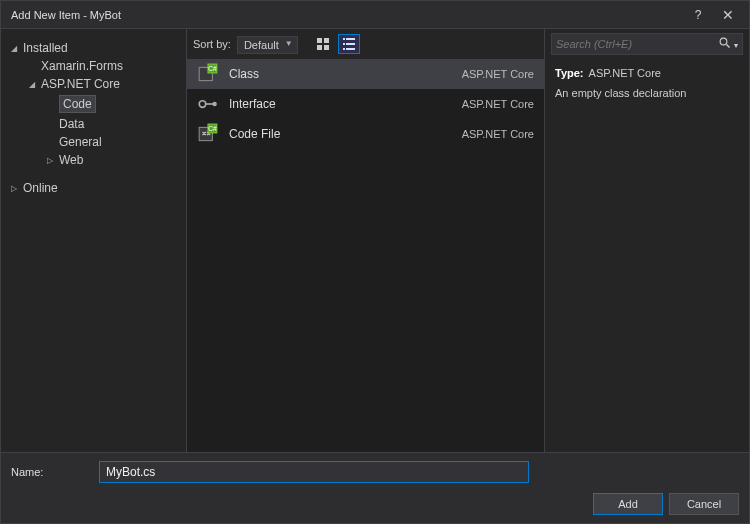 The height and width of the screenshot is (524, 750). Describe the element at coordinates (346, 104) in the screenshot. I see `template-name: Interface` at that location.